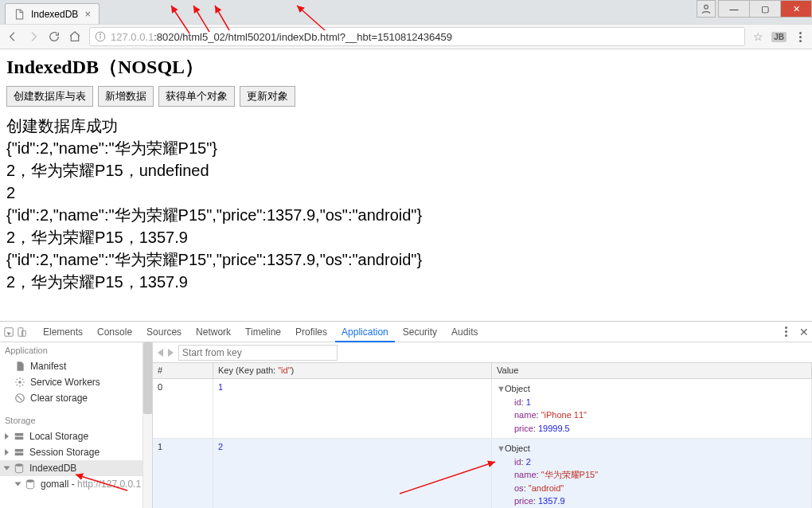  I want to click on window-maximize-button: ▢, so click(765, 9).